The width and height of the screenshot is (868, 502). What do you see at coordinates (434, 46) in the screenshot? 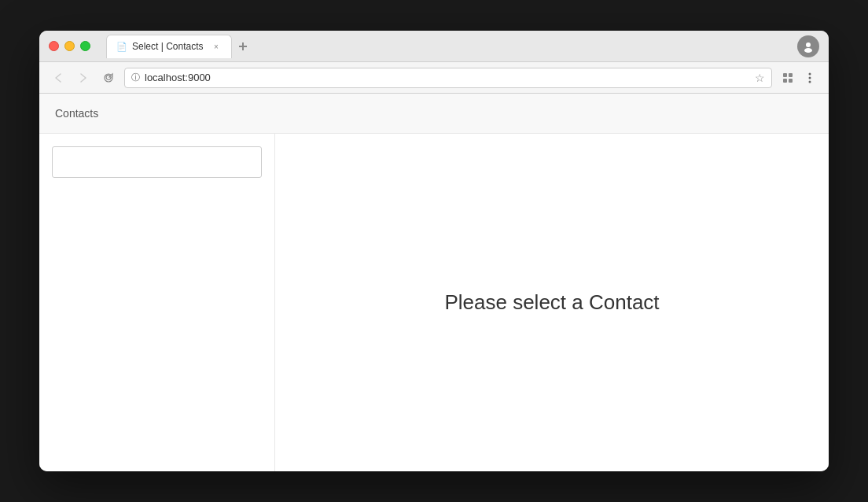
I see `title-bar: 📄 Select | Contacts ×` at bounding box center [434, 46].